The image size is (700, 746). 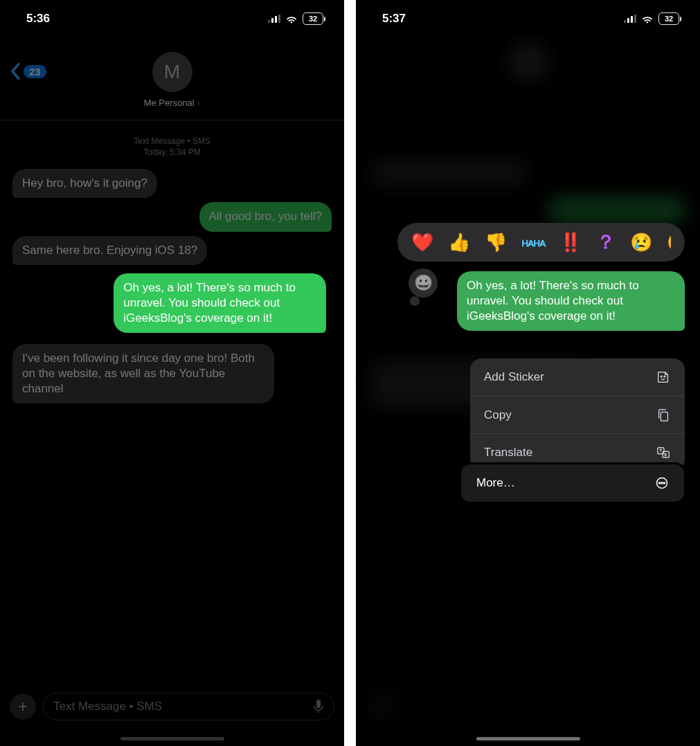 What do you see at coordinates (220, 303) in the screenshot?
I see `selected-message-highlight: Oh yes, a lot! There's so much to unrave…` at bounding box center [220, 303].